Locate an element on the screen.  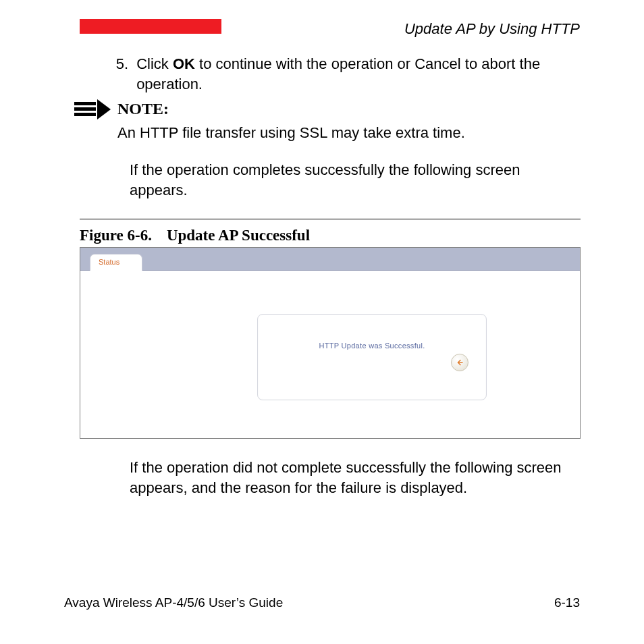
note-body: An HTTP file transfer using SSL may take… is located at coordinates (347, 133).